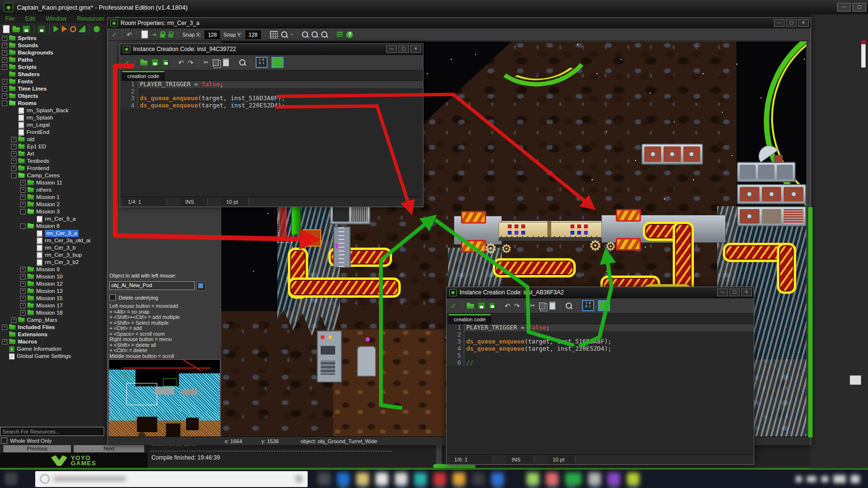  I want to click on tree-item: +rm_Cer_3a_old_ai, so click(54, 241).